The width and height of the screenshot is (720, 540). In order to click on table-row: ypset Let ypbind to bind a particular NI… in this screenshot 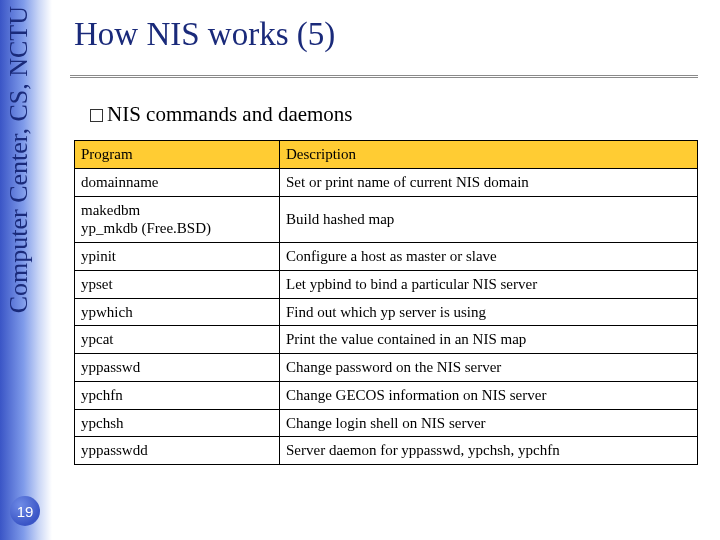, I will do `click(386, 284)`.